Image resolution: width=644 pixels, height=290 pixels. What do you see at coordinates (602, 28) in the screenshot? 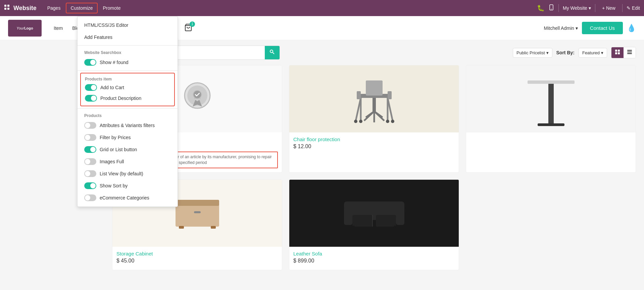
I see `contact-us-button: Contact Us` at bounding box center [602, 28].